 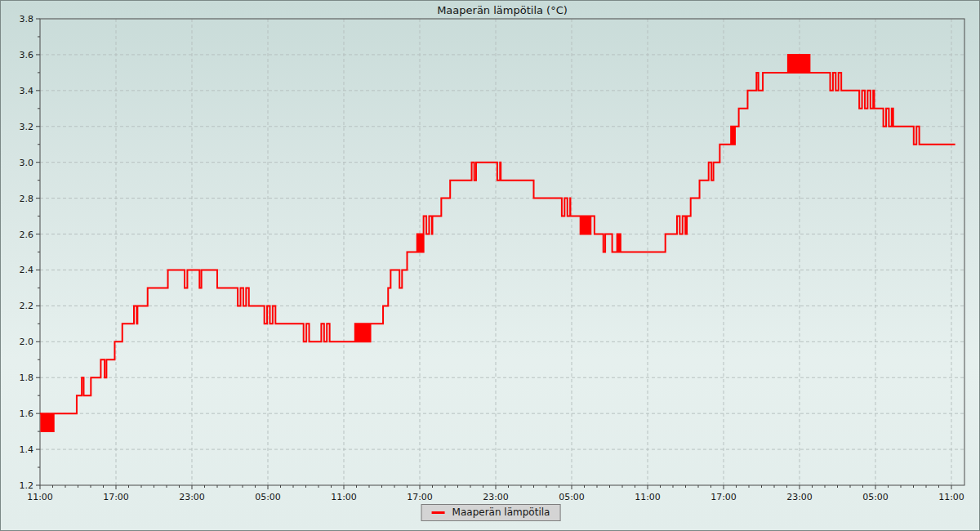 What do you see at coordinates (27, 485) in the screenshot?
I see `y-tick-label: 1.2` at bounding box center [27, 485].